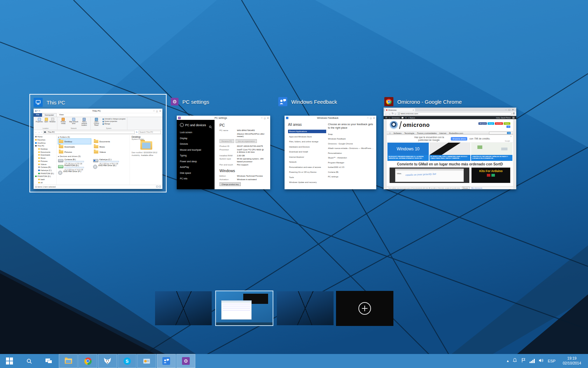 Image resolution: width=588 pixels, height=368 pixels. What do you see at coordinates (456, 133) in the screenshot?
I see `nav-item: Redeslibre.com` at bounding box center [456, 133].